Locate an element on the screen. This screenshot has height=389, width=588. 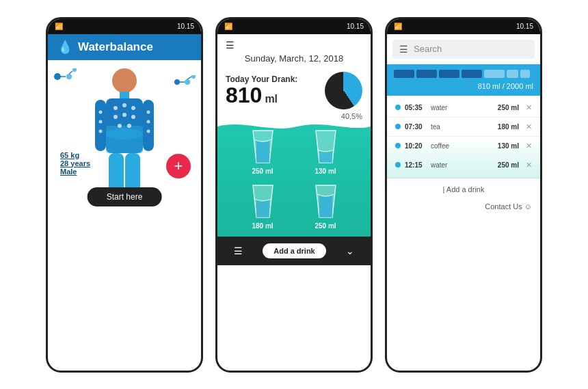
add-drink-button-2: Add a drink is located at coordinates (294, 251).